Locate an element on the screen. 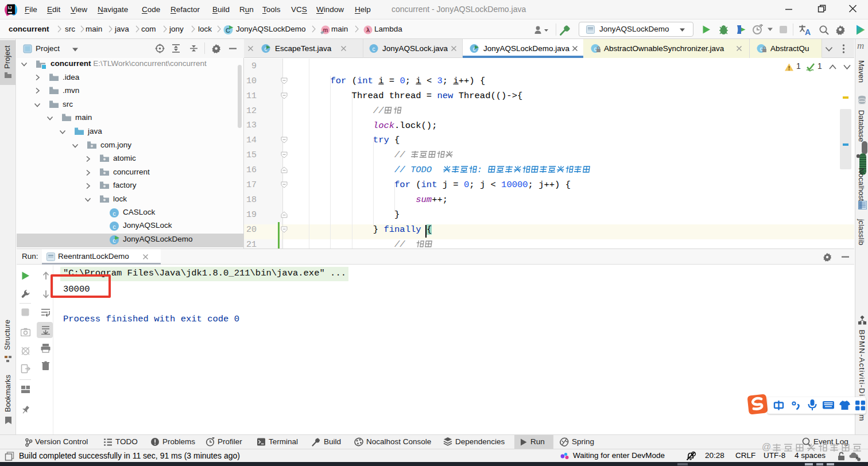  svg-text: A is located at coordinates (808, 32).